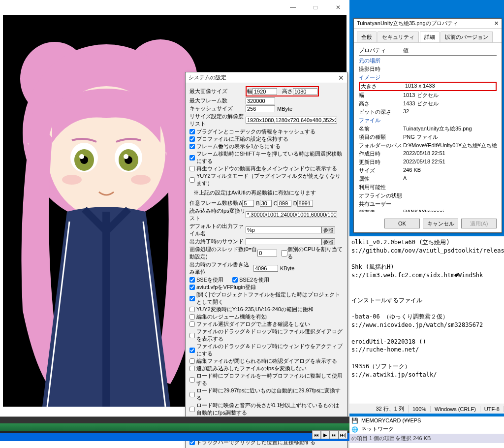  Describe the element at coordinates (248, 203) in the screenshot. I see `frame-a-input` at that location.